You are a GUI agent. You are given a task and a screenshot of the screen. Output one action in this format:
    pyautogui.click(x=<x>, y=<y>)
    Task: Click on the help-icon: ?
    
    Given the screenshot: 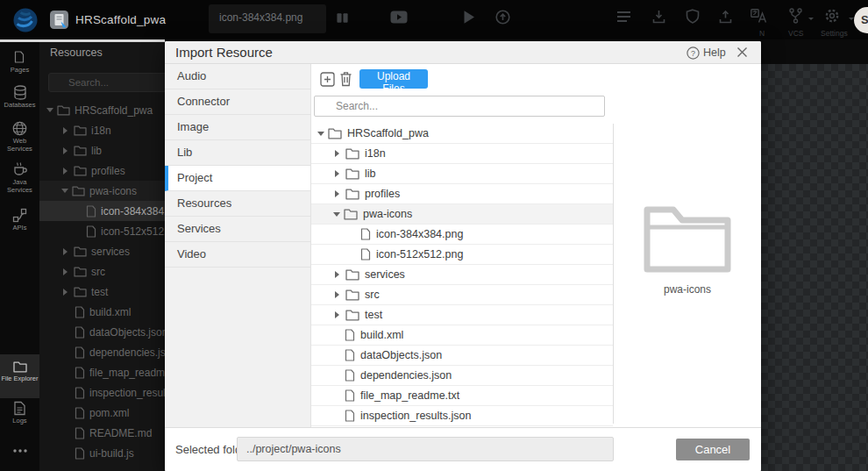 What is the action you would take?
    pyautogui.click(x=693, y=53)
    